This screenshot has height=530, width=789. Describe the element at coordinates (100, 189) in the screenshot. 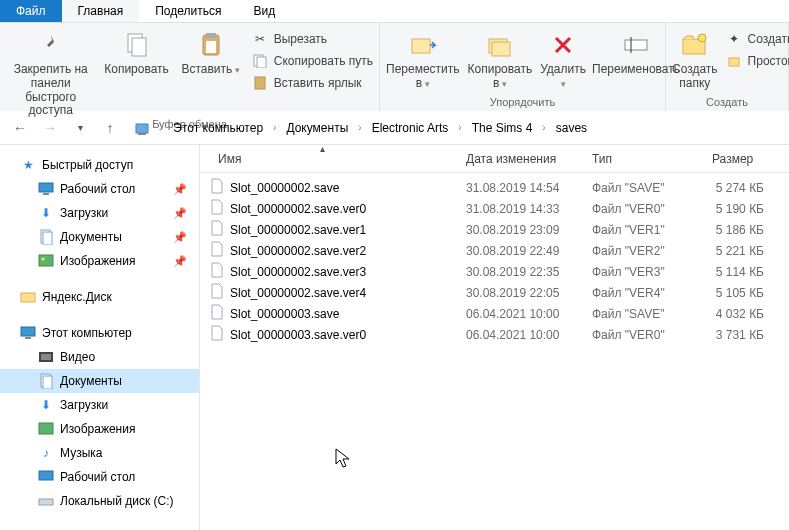

I see `sidebar-item-desktop: Рабочий стол📌` at that location.